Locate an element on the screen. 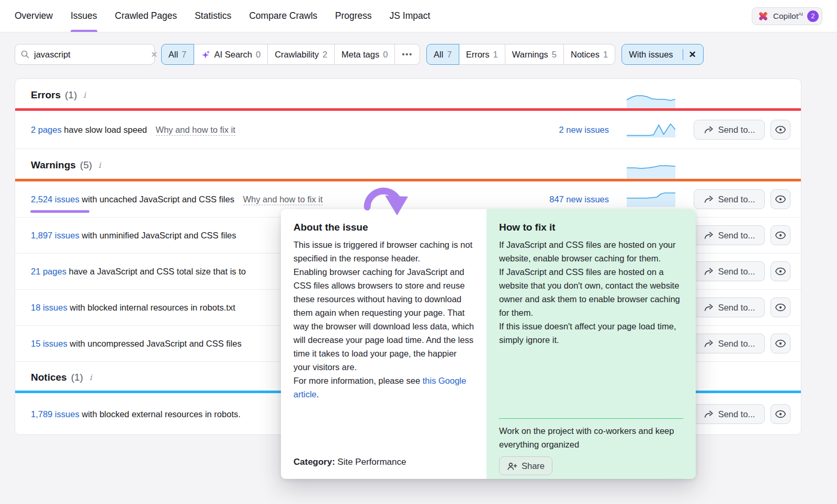  filter-notices: Notices1 is located at coordinates (589, 54).